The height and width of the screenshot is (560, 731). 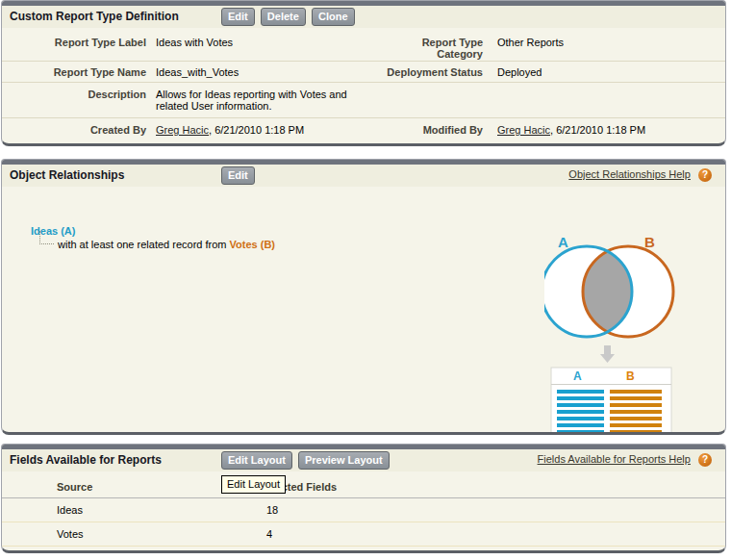 I want to click on venn-diagram: A B A B, so click(x=631, y=327).